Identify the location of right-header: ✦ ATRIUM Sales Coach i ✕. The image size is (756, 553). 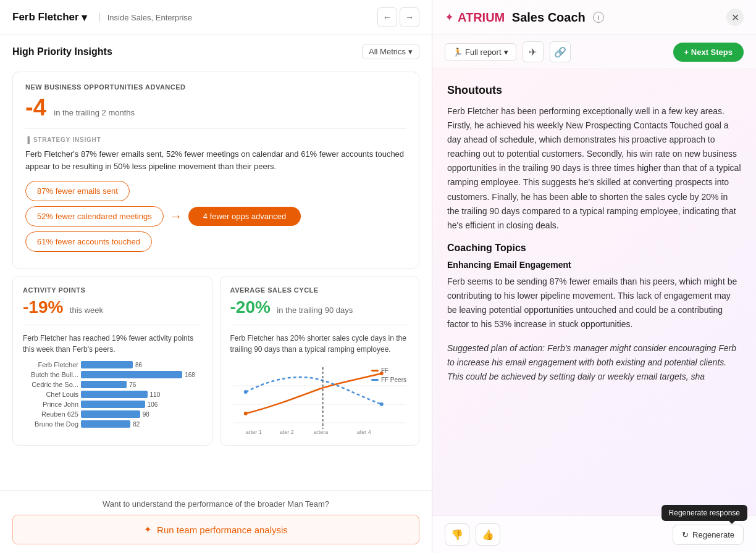
(594, 17).